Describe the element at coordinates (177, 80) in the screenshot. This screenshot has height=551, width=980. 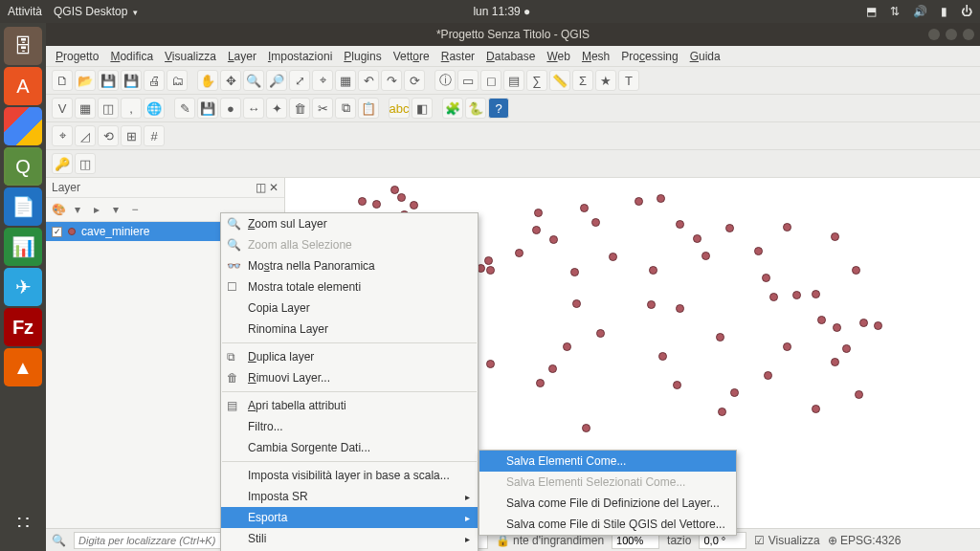
I see `layout-mgr-icon: 🗂` at that location.